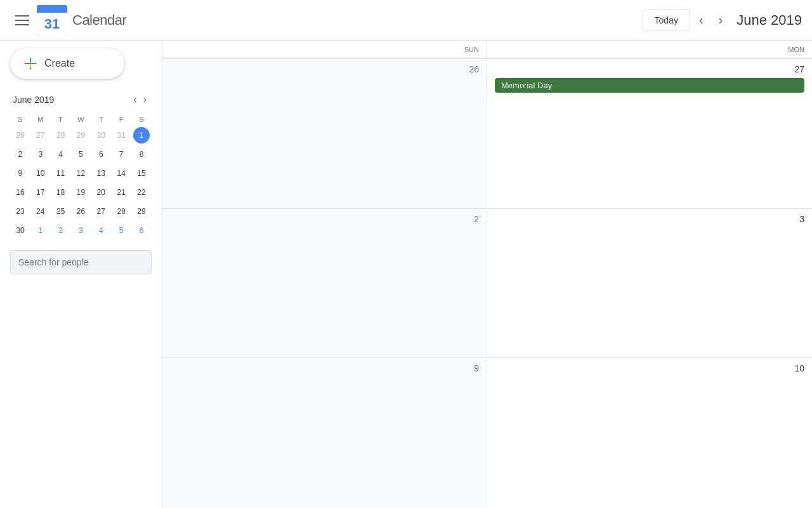 The height and width of the screenshot is (508, 812). What do you see at coordinates (406, 20) in the screenshot?
I see `app-header: 31 Calendar Today ‹ › June 2019` at bounding box center [406, 20].